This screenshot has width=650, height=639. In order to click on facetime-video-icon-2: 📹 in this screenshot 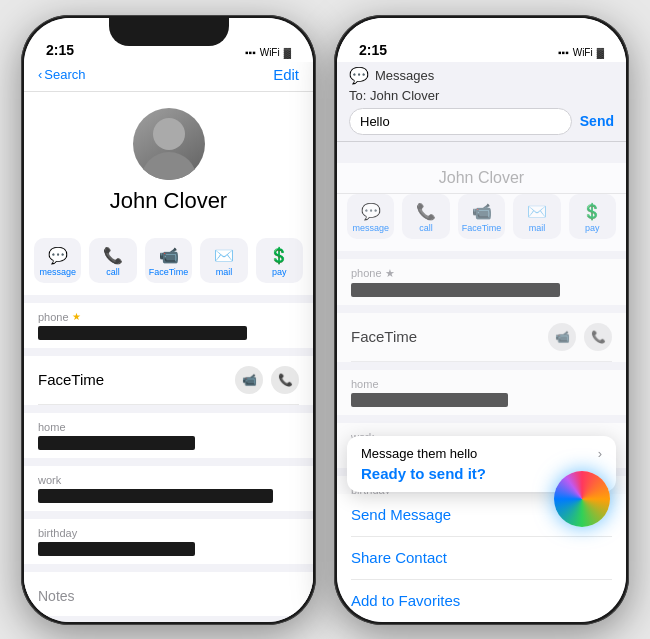, I will do `click(562, 337)`.